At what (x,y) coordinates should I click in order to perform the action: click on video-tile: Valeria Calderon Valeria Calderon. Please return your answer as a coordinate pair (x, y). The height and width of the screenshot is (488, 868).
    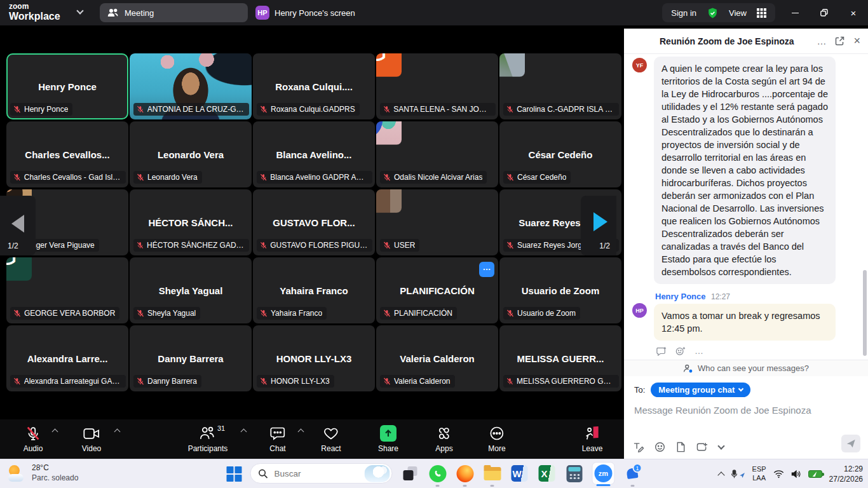
    Looking at the image, I should click on (437, 358).